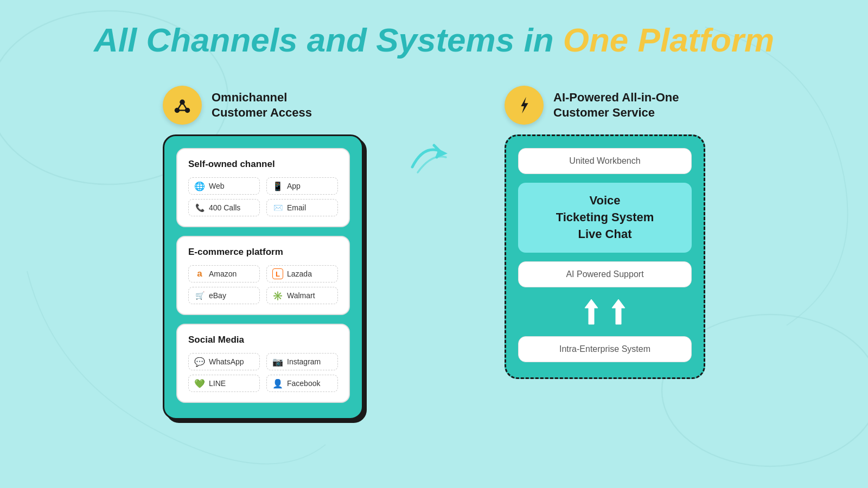  Describe the element at coordinates (605, 161) in the screenshot. I see `united-workbench-card: United Workbench` at that location.